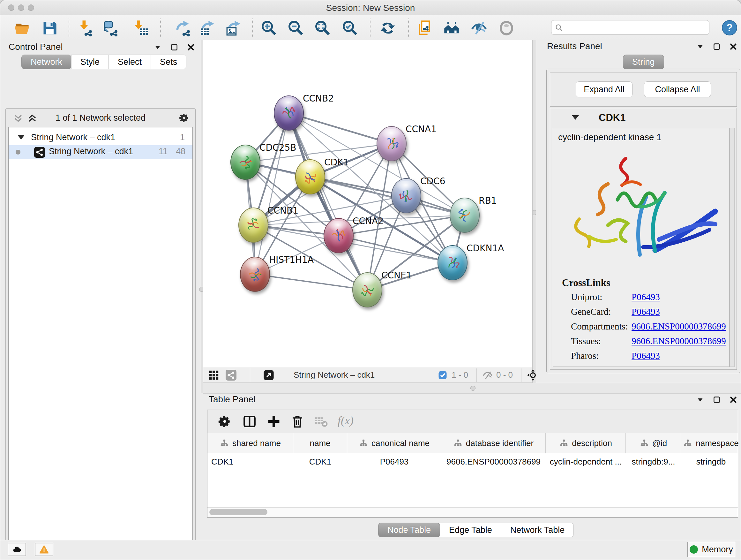  Describe the element at coordinates (239, 512) in the screenshot. I see `table-hscrollbar-thumb` at that location.